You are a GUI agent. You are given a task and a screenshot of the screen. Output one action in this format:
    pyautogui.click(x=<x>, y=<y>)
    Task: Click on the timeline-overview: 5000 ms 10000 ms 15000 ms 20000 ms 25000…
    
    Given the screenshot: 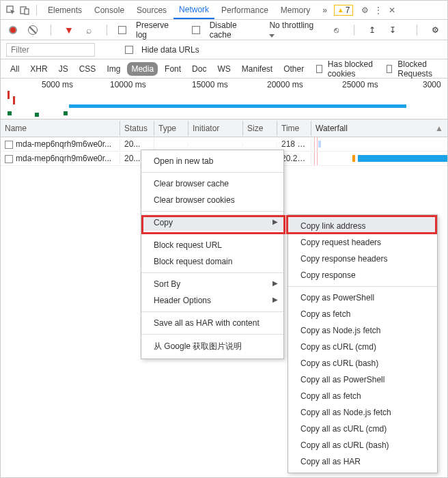 What is the action you would take?
    pyautogui.click(x=224, y=99)
    